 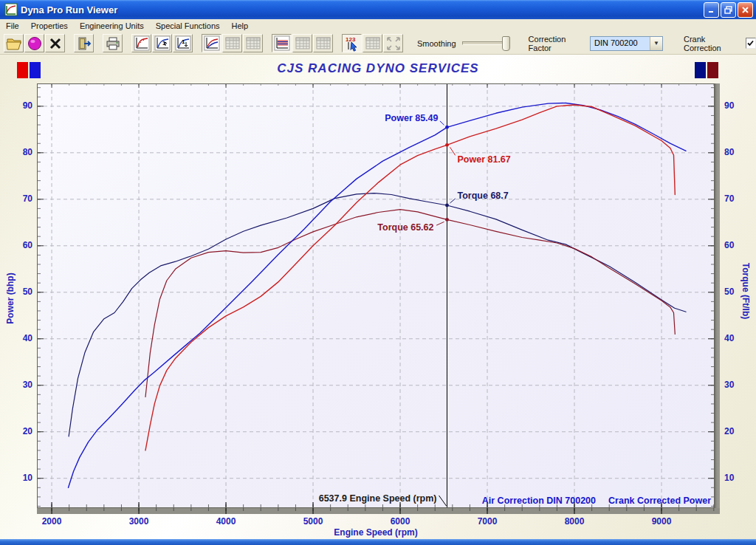 What do you see at coordinates (112, 43) in the screenshot?
I see `print-button` at bounding box center [112, 43].